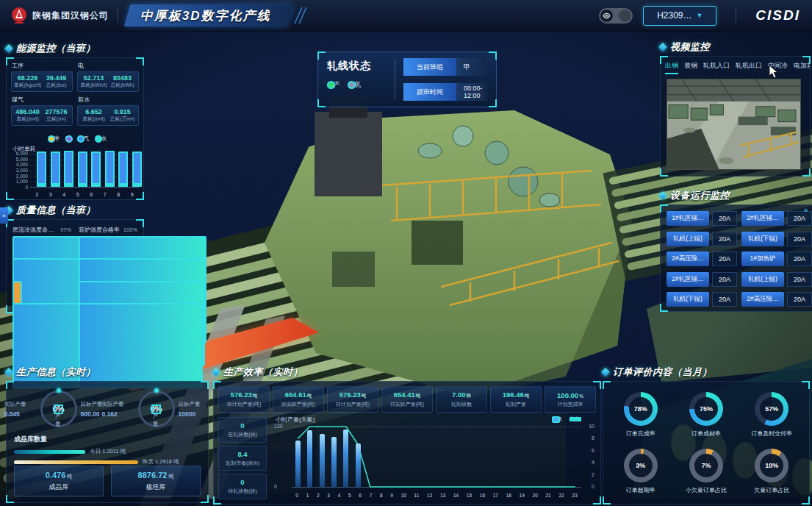 Image resolution: width=812 pixels, height=506 pixels. I want to click on legend-dot-icon, so click(51, 139).